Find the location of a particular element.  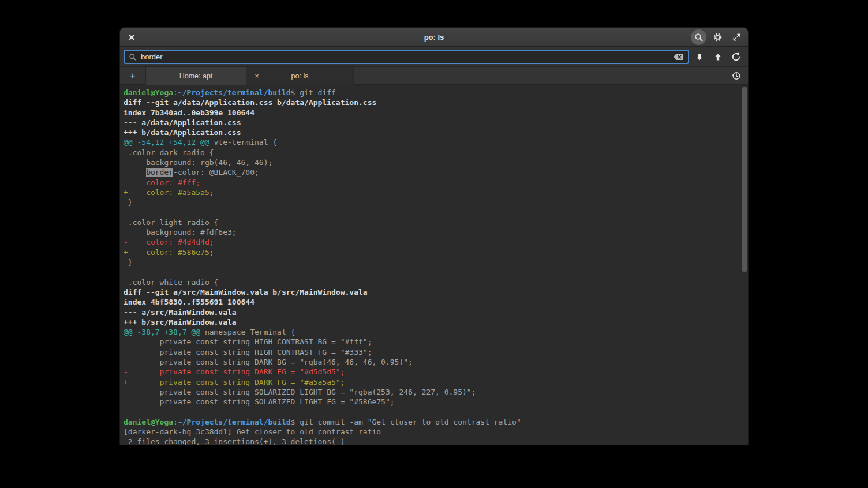

tab-label: Home: apt is located at coordinates (196, 76).